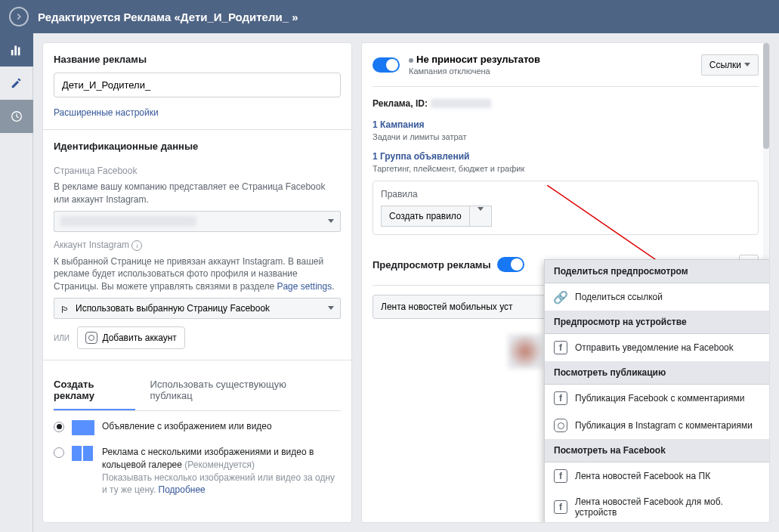 This screenshot has width=779, height=532. Describe the element at coordinates (657, 272) in the screenshot. I see `menu-header-share: Поделиться предпросмотром` at that location.